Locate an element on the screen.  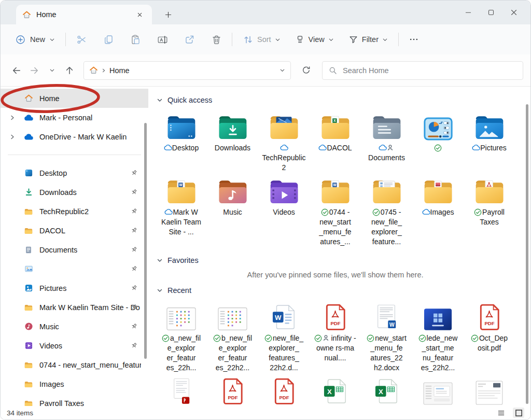
sidebar-item-payroll-taxes: Payroll Taxes is located at coordinates (75, 400).